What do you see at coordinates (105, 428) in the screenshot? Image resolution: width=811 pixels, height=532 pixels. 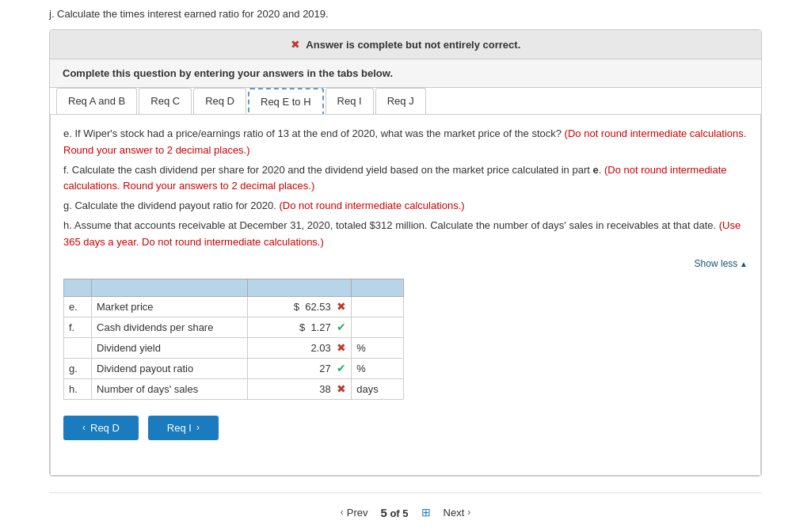 I see `prev-button-label: Req D` at bounding box center [105, 428].